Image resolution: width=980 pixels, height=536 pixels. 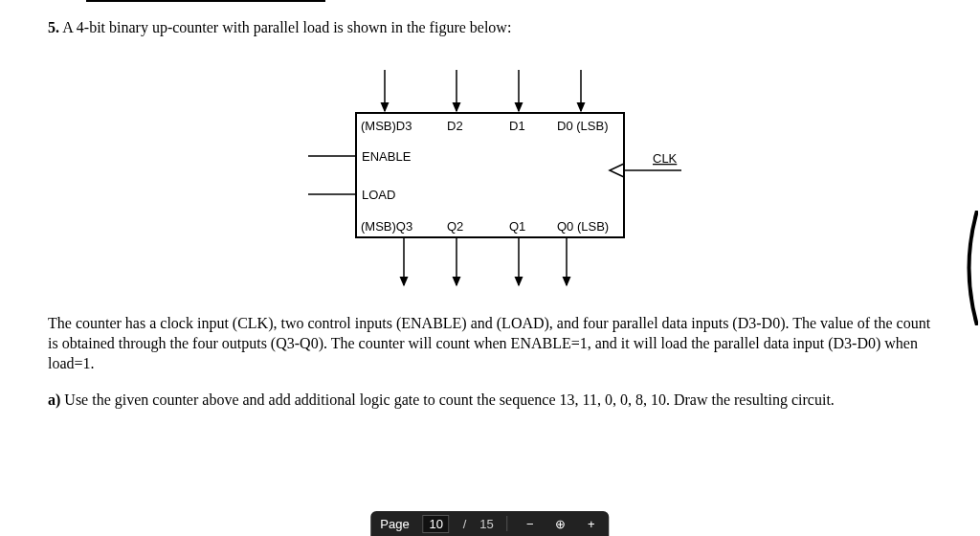 What do you see at coordinates (394, 525) in the screenshot?
I see `toolbar-page-label: Page` at bounding box center [394, 525].